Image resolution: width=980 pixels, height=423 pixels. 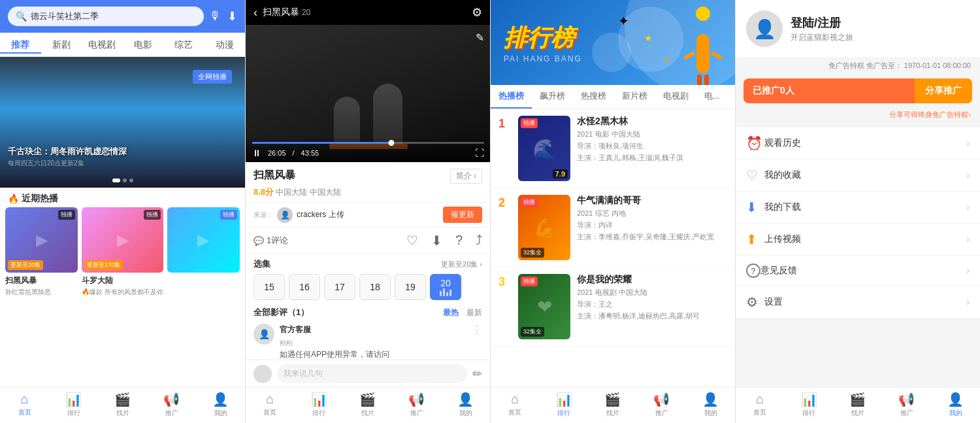 What do you see at coordinates (652, 122) in the screenshot?
I see `rank-title-1: 水怪2黑木林` at bounding box center [652, 122].